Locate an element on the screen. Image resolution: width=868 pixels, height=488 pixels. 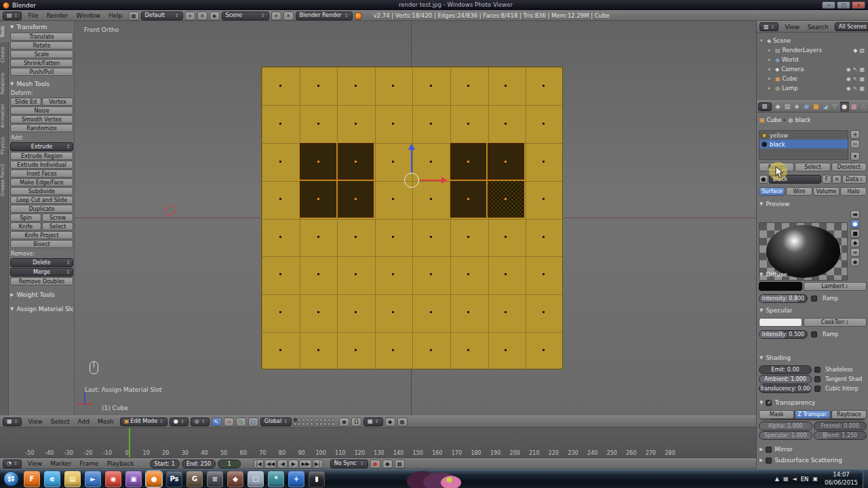
tool-bisect: Bisect is located at coordinates (42, 244).